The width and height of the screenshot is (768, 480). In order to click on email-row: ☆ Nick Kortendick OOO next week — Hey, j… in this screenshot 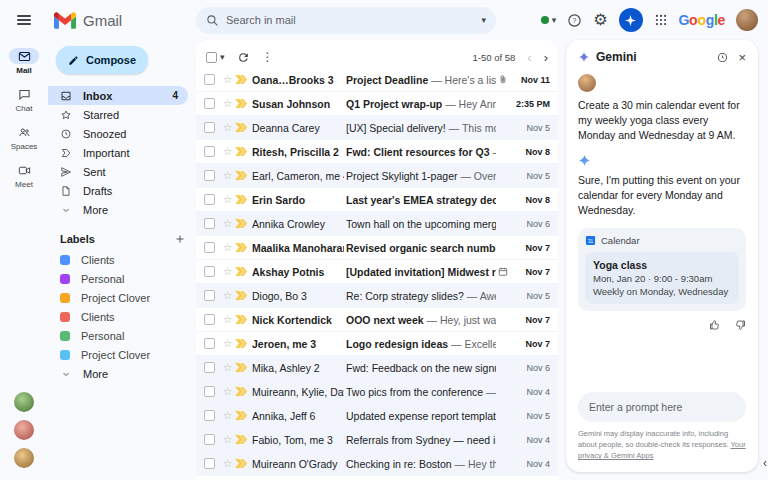, I will do `click(377, 320)`.